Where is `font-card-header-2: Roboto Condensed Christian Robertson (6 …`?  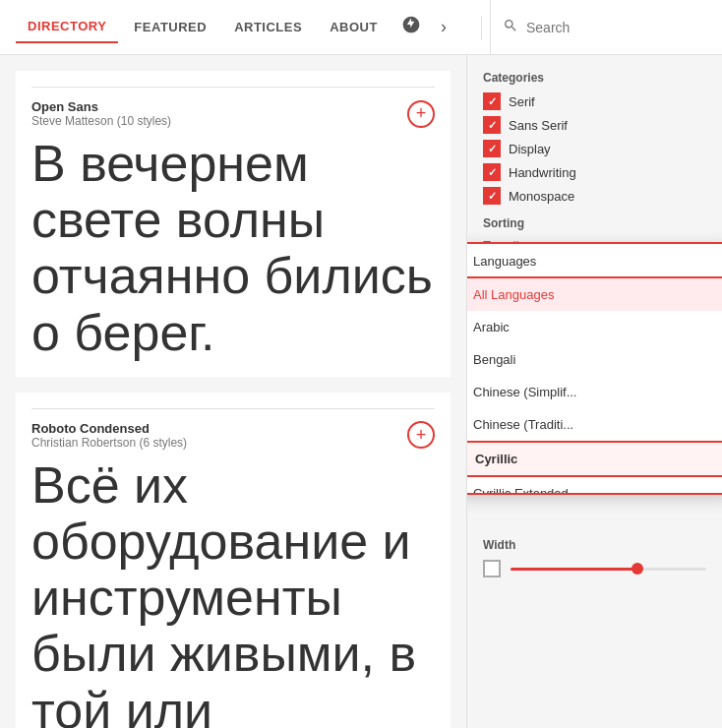
font-card-header-2: Roboto Condensed Christian Robertson (6 … is located at coordinates (233, 429).